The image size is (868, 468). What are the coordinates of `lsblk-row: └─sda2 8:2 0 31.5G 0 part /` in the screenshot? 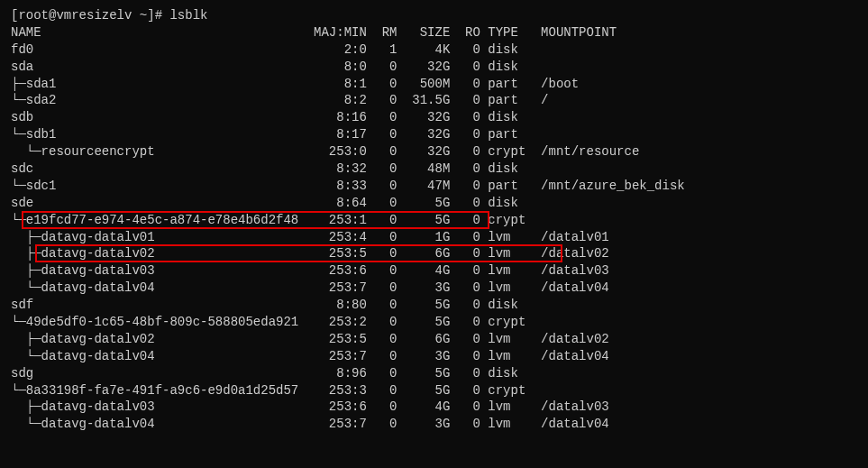 It's located at (434, 101).